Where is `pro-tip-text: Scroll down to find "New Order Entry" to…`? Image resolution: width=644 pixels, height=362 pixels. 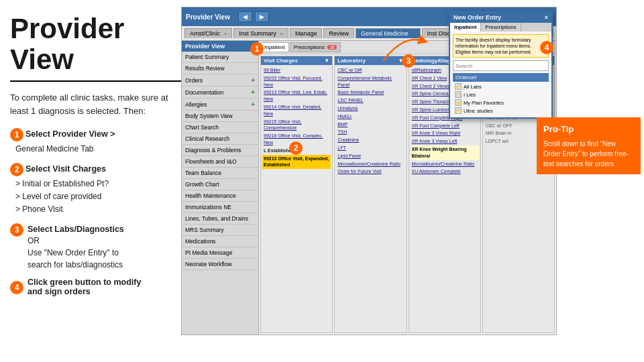 pro-tip-text: Scroll down to find "New Order Entry" to… is located at coordinates (589, 154).